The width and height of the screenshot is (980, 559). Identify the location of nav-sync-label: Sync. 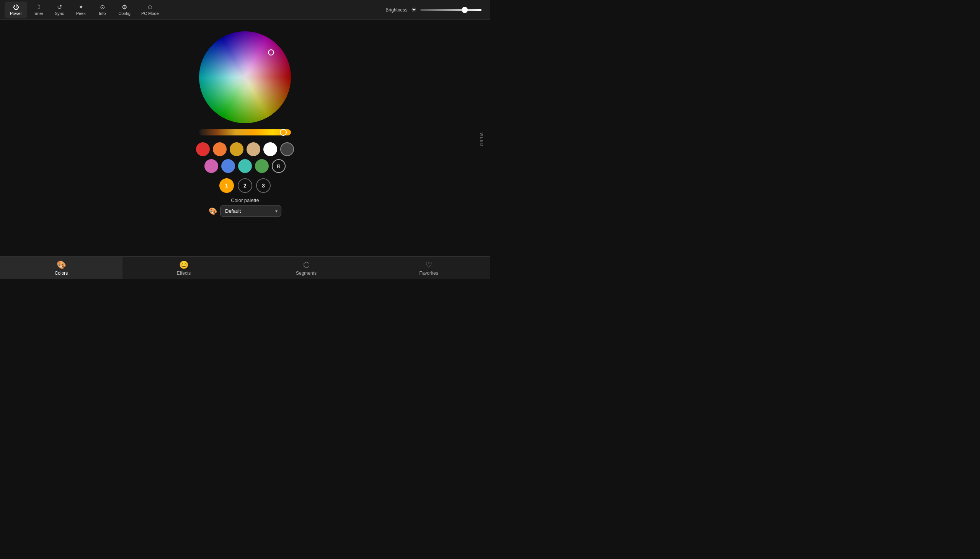
(59, 13).